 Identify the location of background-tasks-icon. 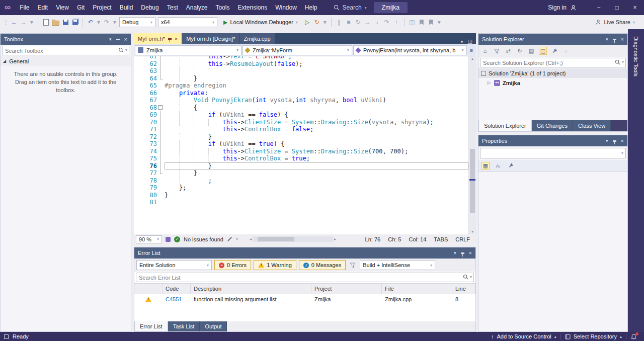
(6, 337).